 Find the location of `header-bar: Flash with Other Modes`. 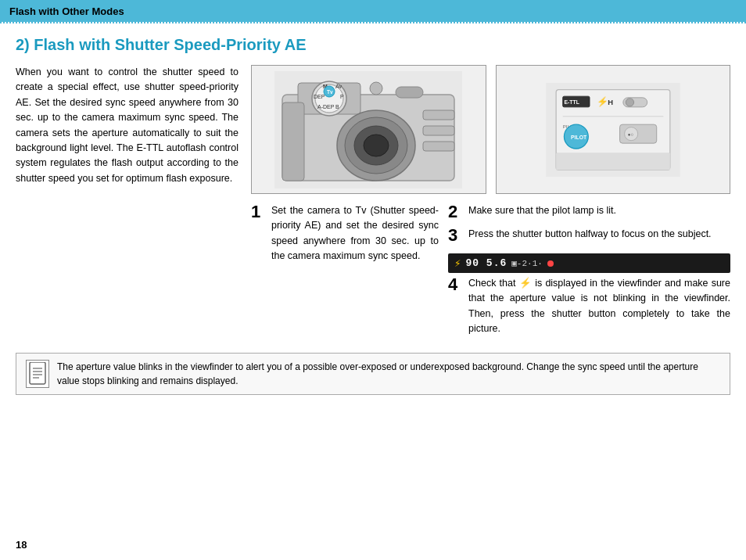

header-bar: Flash with Other Modes is located at coordinates (373, 11).